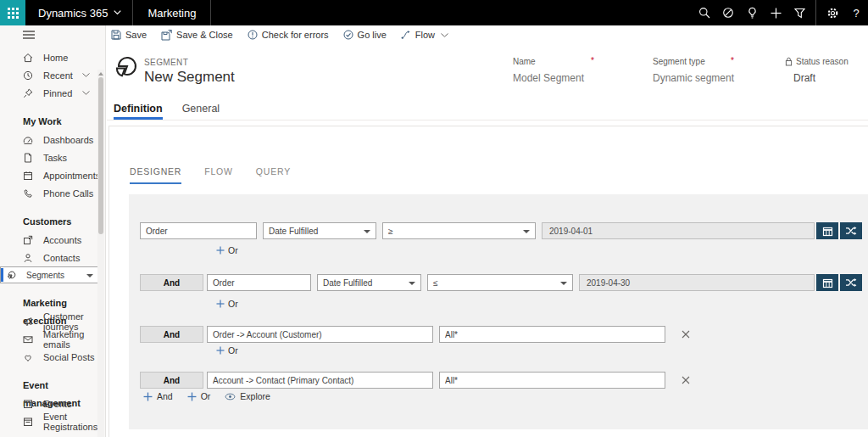  Describe the element at coordinates (138, 111) in the screenshot. I see `tab-definition: Definition` at that location.